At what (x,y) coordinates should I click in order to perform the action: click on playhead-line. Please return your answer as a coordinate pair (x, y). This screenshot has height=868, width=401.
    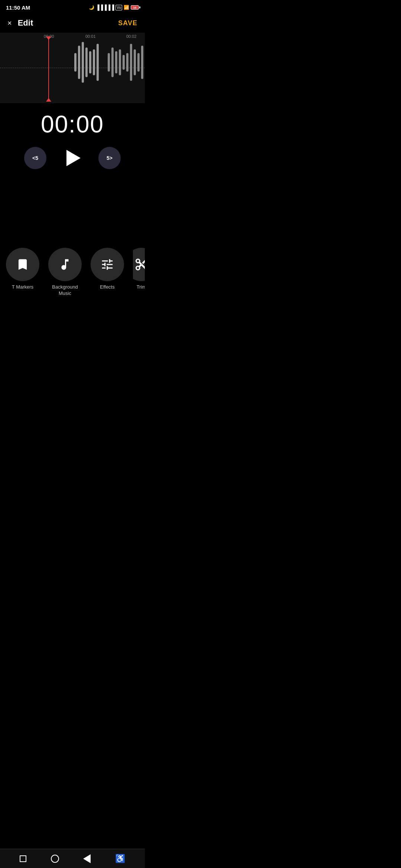
    Looking at the image, I should click on (49, 69).